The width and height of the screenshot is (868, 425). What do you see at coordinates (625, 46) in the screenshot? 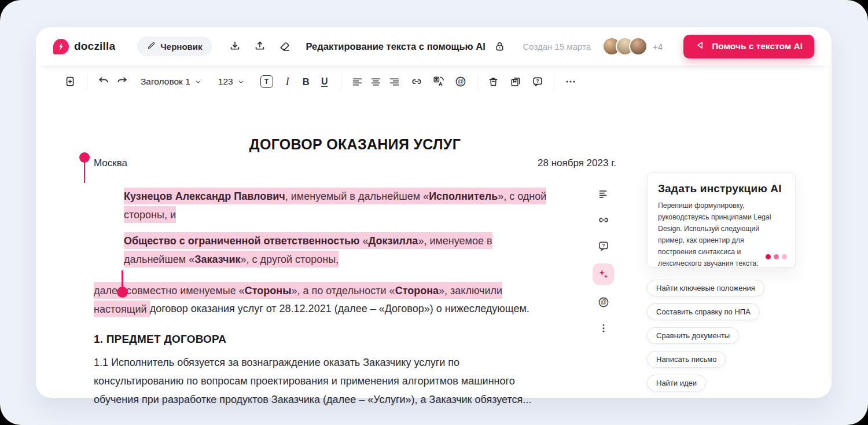
I see `collaborator-avatars` at bounding box center [625, 46].